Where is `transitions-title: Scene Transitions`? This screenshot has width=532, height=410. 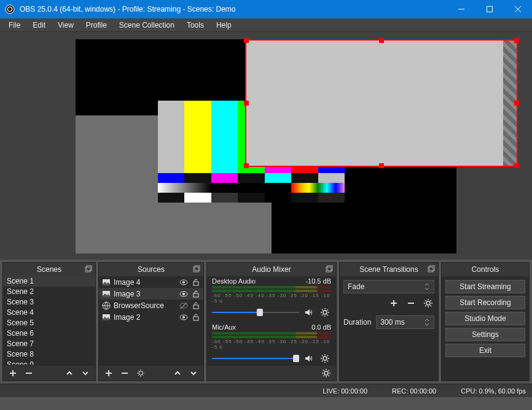 transitions-title: Scene Transitions is located at coordinates (388, 269).